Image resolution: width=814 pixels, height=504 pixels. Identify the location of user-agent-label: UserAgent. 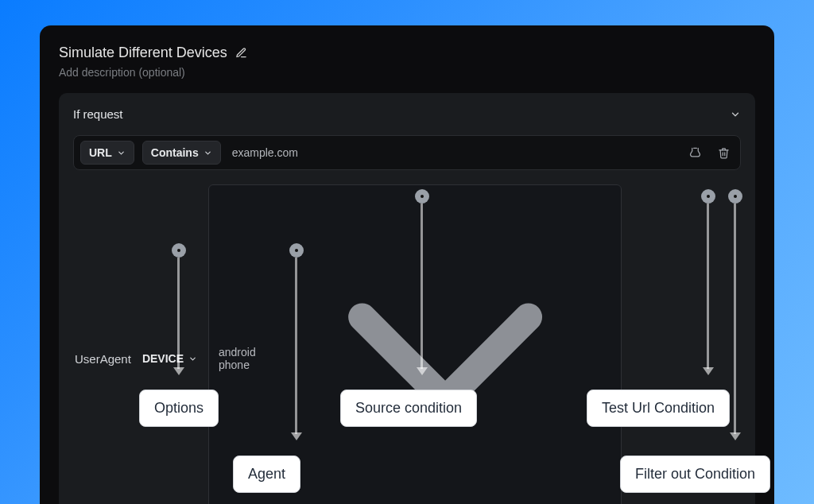
(103, 359).